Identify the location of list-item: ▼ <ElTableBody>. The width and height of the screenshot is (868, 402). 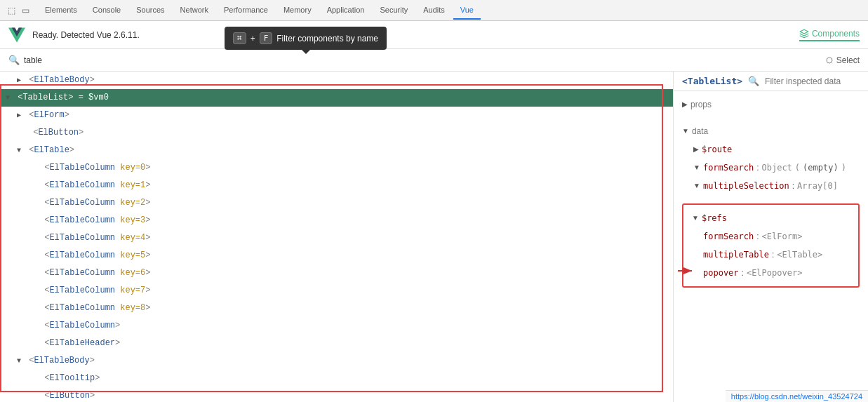
(337, 361).